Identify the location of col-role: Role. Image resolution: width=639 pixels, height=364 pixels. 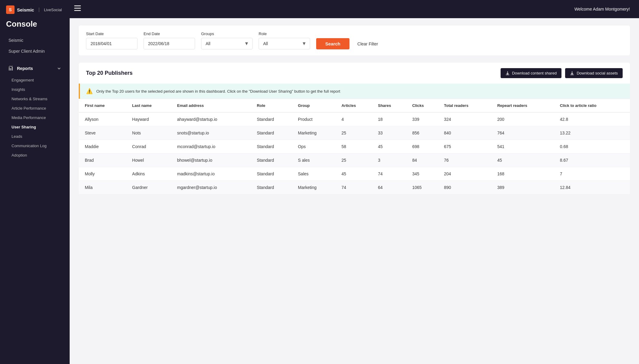
(274, 106).